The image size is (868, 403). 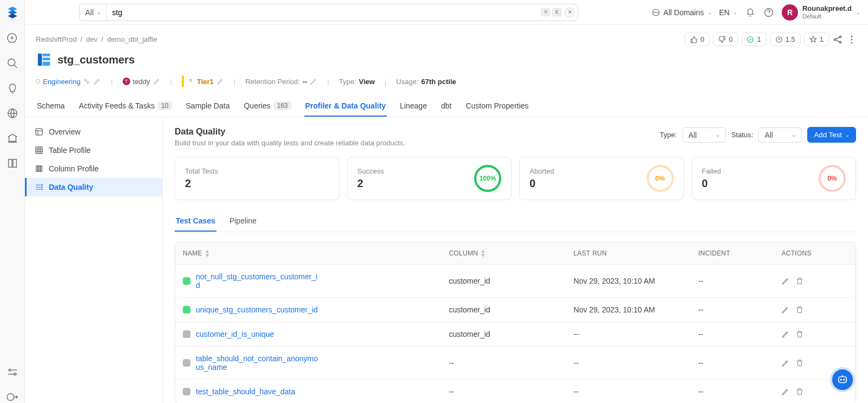 What do you see at coordinates (511, 334) in the screenshot?
I see `cell-column: customer_id` at bounding box center [511, 334].